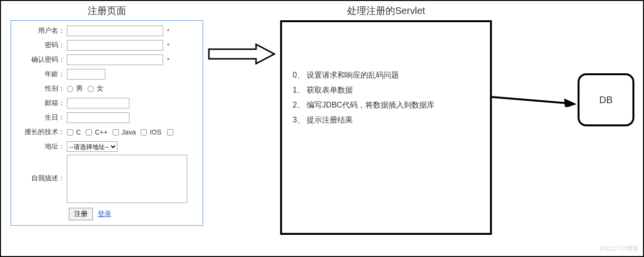  I want to click on gender-female-label: 女, so click(100, 89).